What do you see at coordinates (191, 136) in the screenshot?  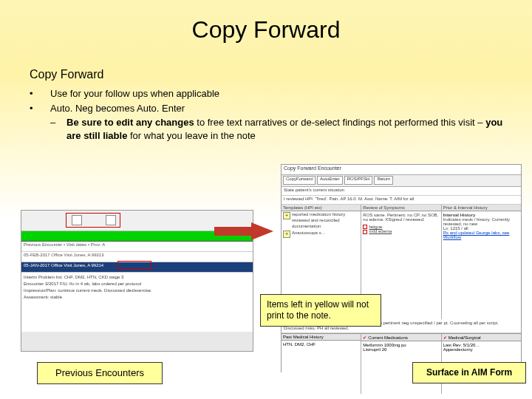 I see `text: for what you leave in the note` at bounding box center [191, 136].